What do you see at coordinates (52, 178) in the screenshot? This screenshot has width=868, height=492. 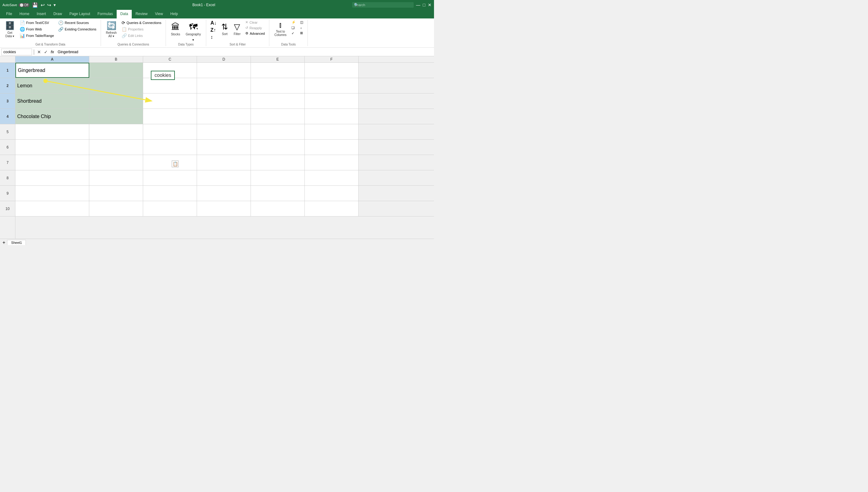 I see `cell-a8` at bounding box center [52, 178].